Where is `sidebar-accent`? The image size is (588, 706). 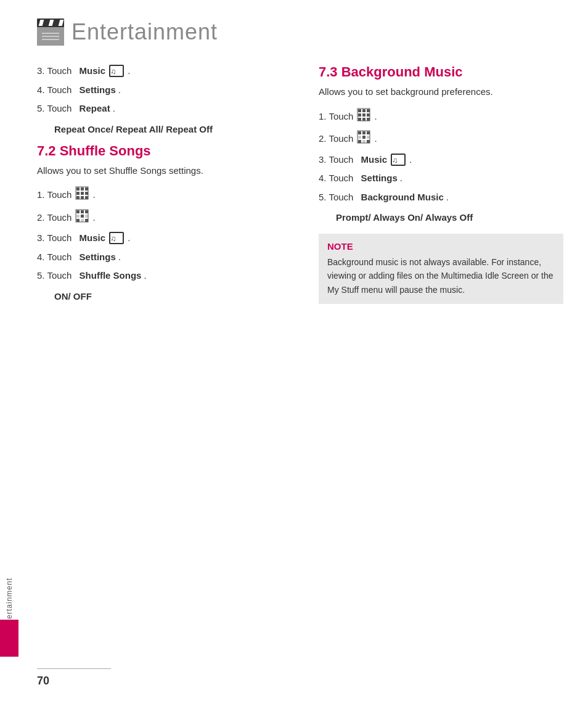
sidebar-accent is located at coordinates (9, 638).